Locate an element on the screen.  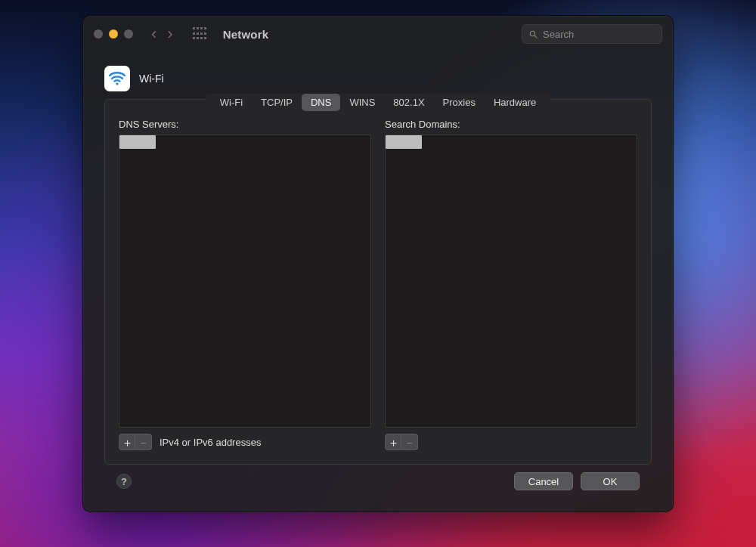
help-button: ? is located at coordinates (124, 481).